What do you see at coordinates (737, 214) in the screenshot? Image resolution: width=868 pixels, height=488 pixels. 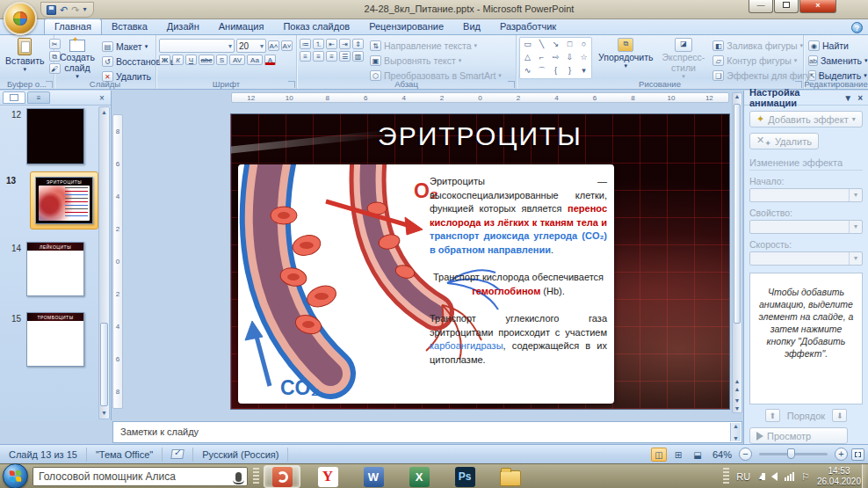 I see `scroll-thumb` at bounding box center [737, 214].